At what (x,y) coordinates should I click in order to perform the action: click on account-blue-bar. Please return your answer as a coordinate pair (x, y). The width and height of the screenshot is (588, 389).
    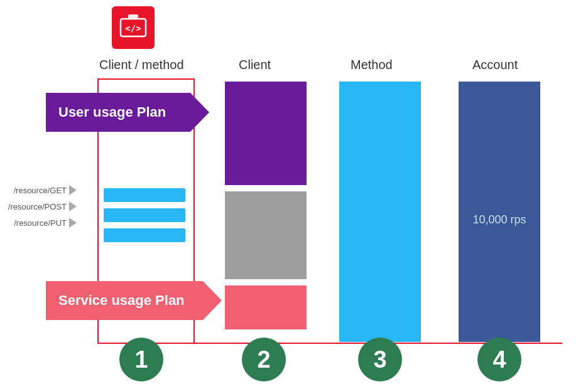
    Looking at the image, I should click on (499, 212).